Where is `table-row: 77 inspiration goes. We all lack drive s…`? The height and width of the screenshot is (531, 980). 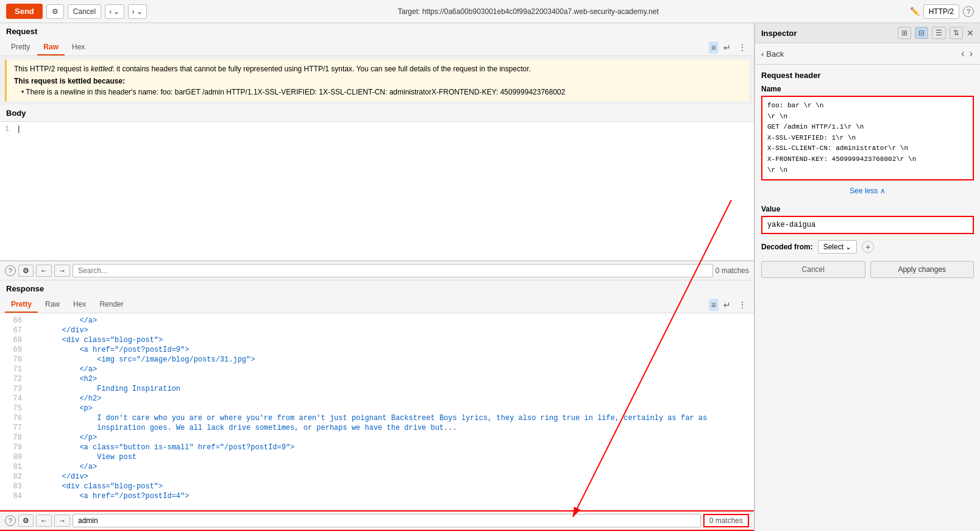
table-row: 77 inspiration goes. We all lack drive s… is located at coordinates (377, 428).